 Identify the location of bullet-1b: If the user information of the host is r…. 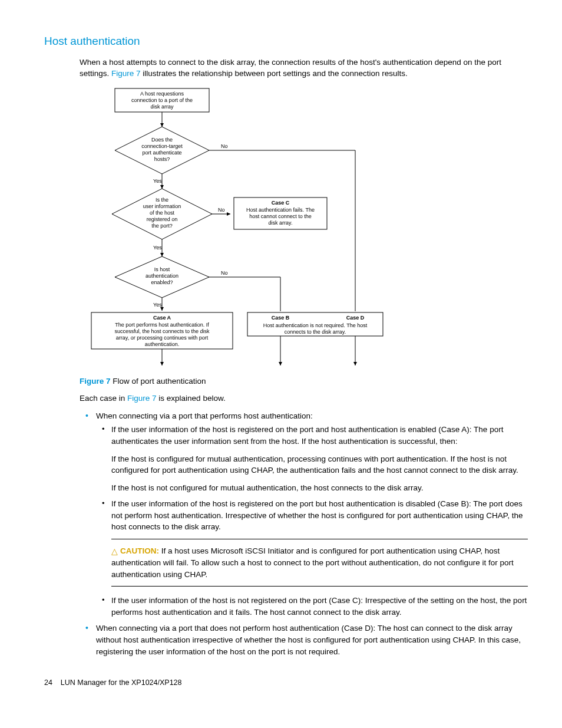
(317, 515).